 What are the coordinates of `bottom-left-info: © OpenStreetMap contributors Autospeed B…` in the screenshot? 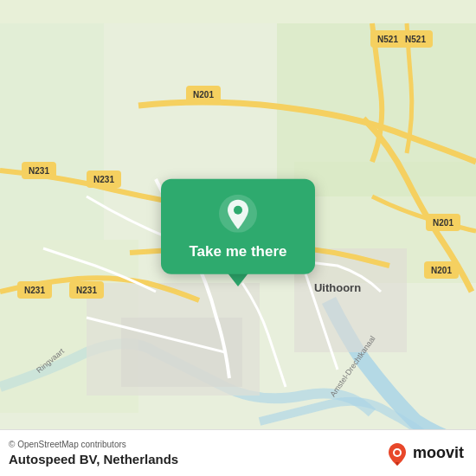 It's located at (93, 453).